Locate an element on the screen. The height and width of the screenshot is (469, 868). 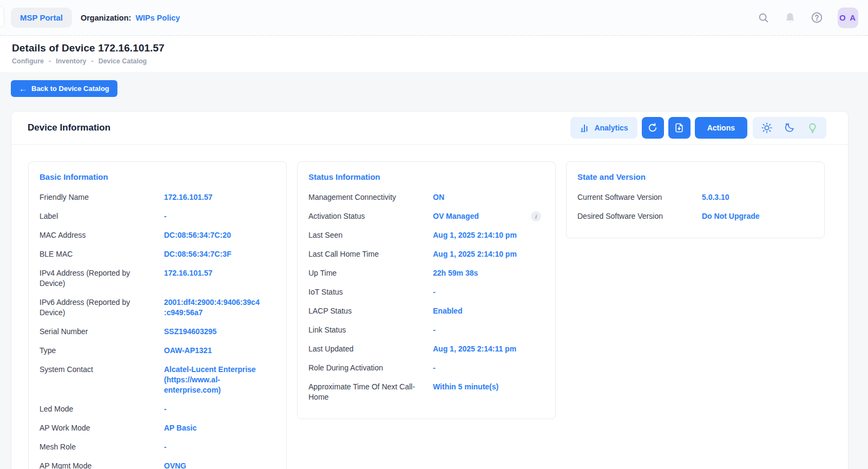
info-row: Led Mode- is located at coordinates (157, 409).